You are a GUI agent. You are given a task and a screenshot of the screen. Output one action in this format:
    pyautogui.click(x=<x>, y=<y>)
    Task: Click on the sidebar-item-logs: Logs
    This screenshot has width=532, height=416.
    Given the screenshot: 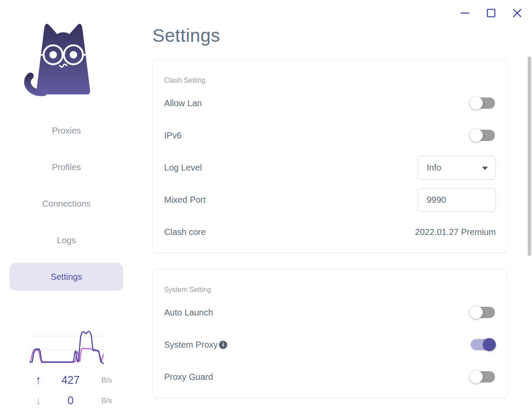 What is the action you would take?
    pyautogui.click(x=66, y=240)
    